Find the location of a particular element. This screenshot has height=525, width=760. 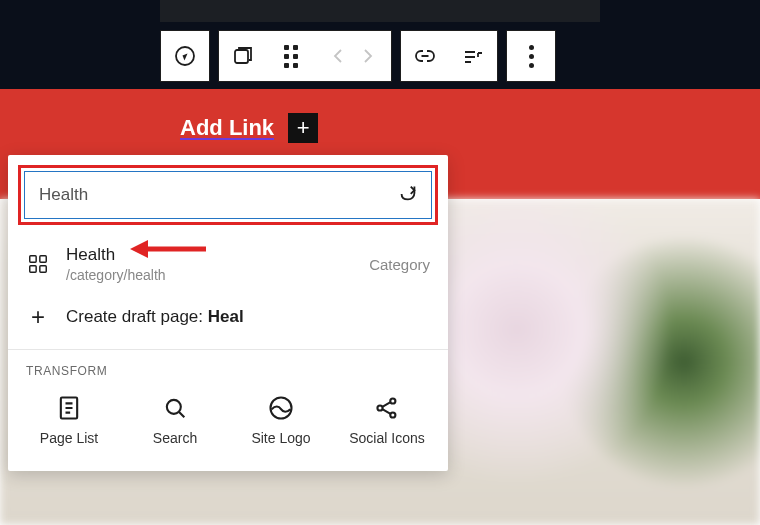

link-button is located at coordinates (425, 56).